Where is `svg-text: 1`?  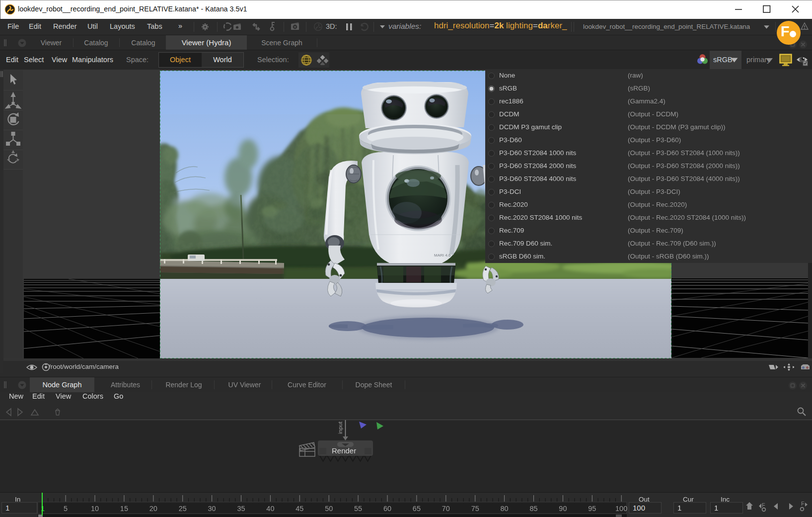
svg-text: 1 is located at coordinates (43, 509).